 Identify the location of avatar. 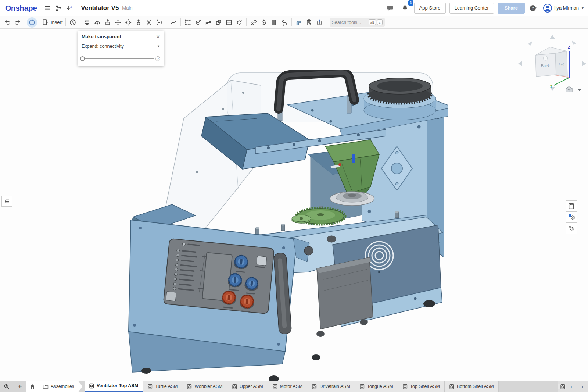
(548, 8).